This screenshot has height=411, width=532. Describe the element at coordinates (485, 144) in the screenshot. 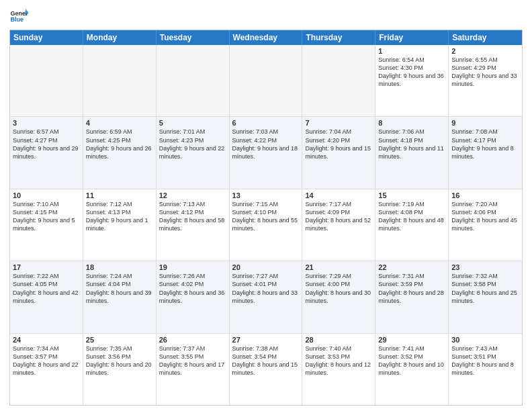

I see `day-info: Sunrise: 7:08 AM Sunset: 4:17 PM Dayligh…` at that location.